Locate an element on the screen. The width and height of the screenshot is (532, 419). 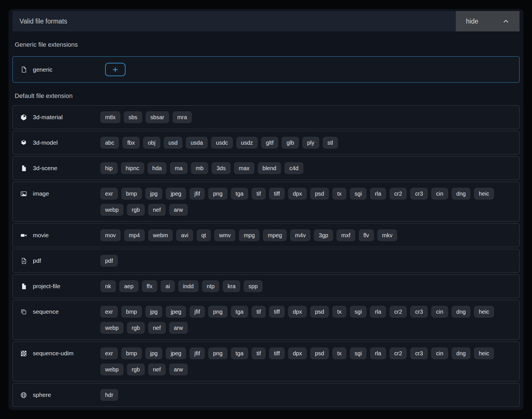
extension-chip-indd: indd is located at coordinates (188, 286).